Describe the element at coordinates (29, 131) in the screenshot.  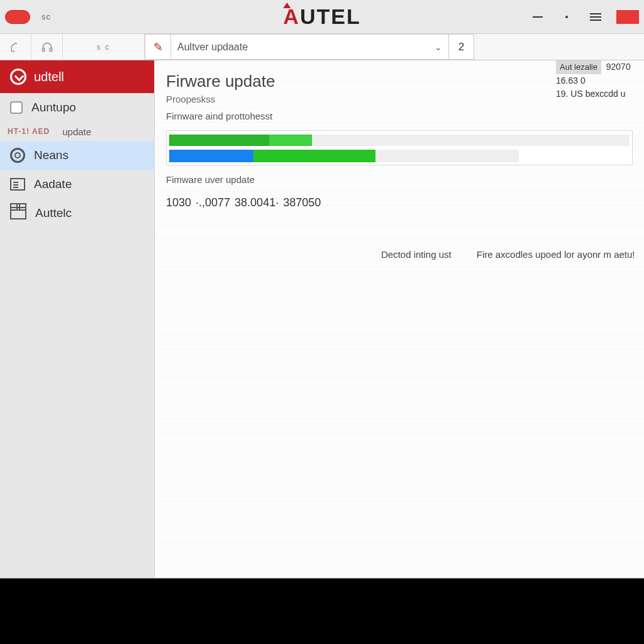
I see `sidebar-sub-a: HT-1! AED` at that location.